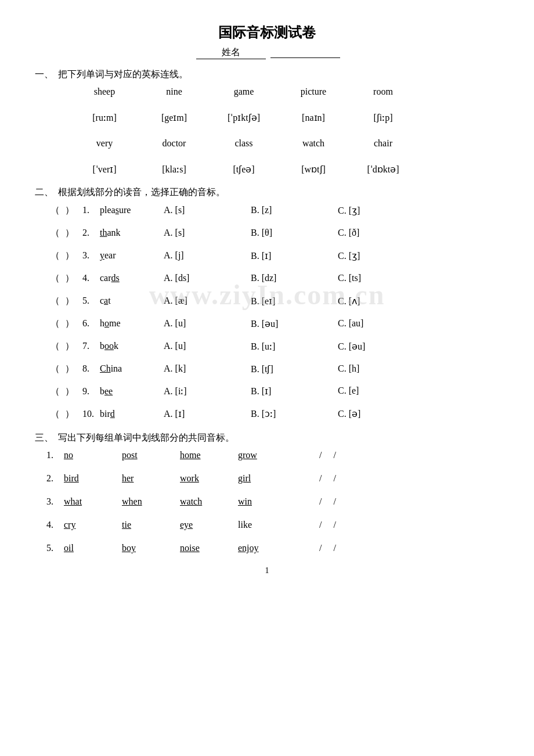 This screenshot has height=756, width=534. I want to click on match-phonetics-row1: [ruːm] [geɪm] [ˈpɪktʃə] [naɪn] [ʃiːp], so click(267, 117).